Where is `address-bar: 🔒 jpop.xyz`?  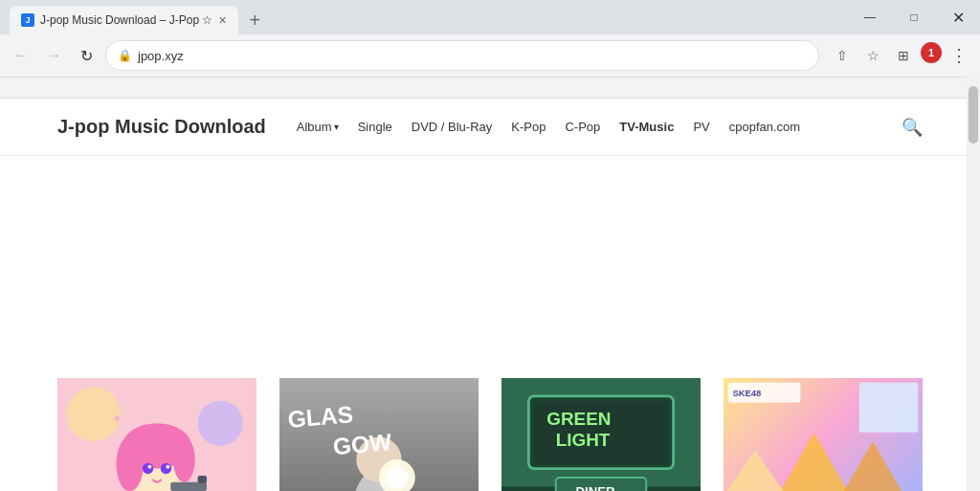 address-bar: 🔒 jpop.xyz is located at coordinates (462, 56).